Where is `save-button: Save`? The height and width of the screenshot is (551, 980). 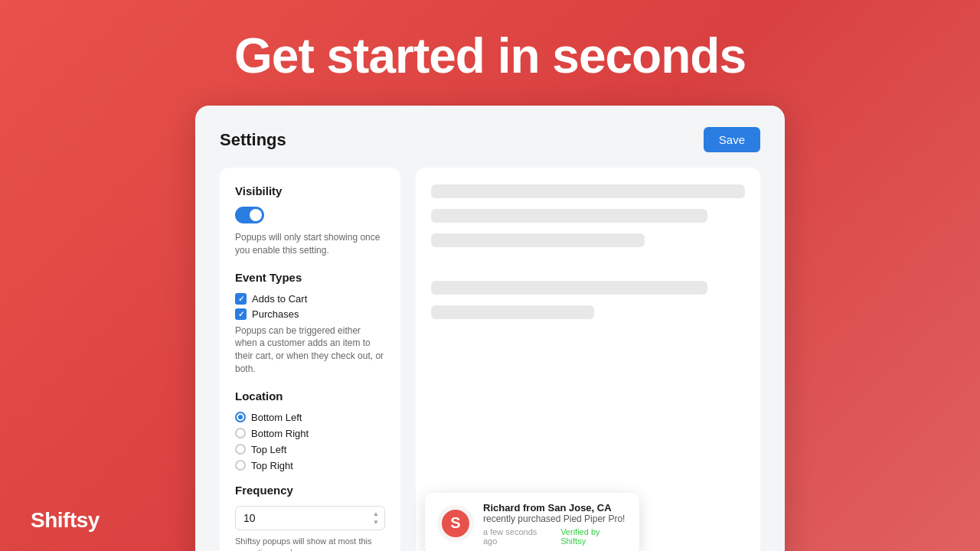 save-button: Save is located at coordinates (732, 139).